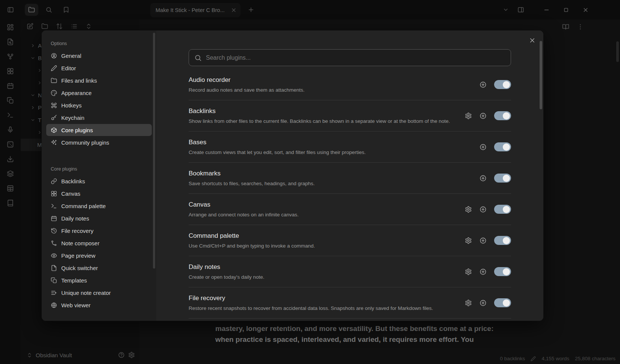 Image resolution: width=620 pixels, height=364 pixels. I want to click on history-icon, so click(54, 231).